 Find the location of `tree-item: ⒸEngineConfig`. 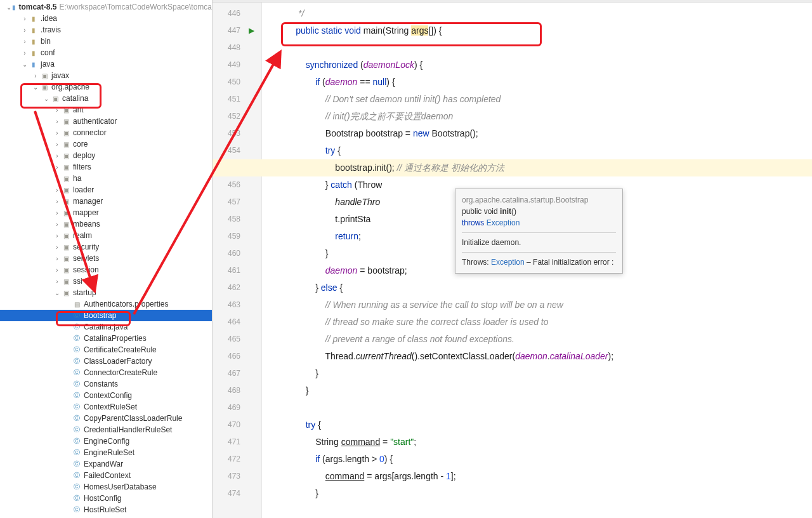

tree-item: ⒸEngineConfig is located at coordinates (106, 441).